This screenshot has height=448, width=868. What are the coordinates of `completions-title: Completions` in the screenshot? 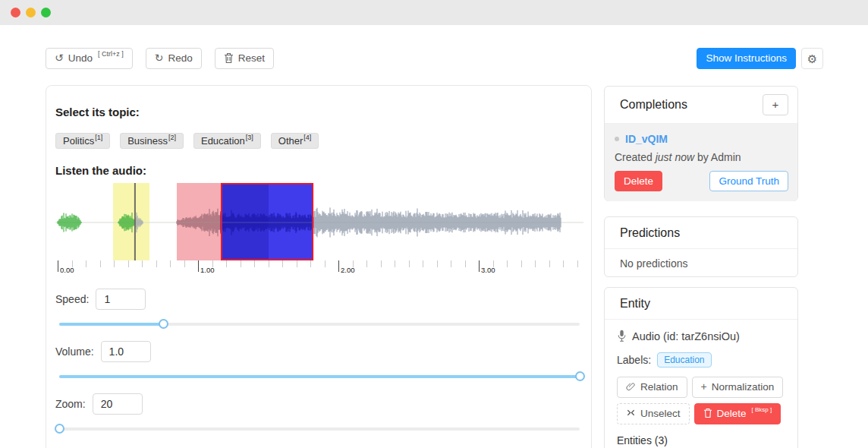 It's located at (654, 105).